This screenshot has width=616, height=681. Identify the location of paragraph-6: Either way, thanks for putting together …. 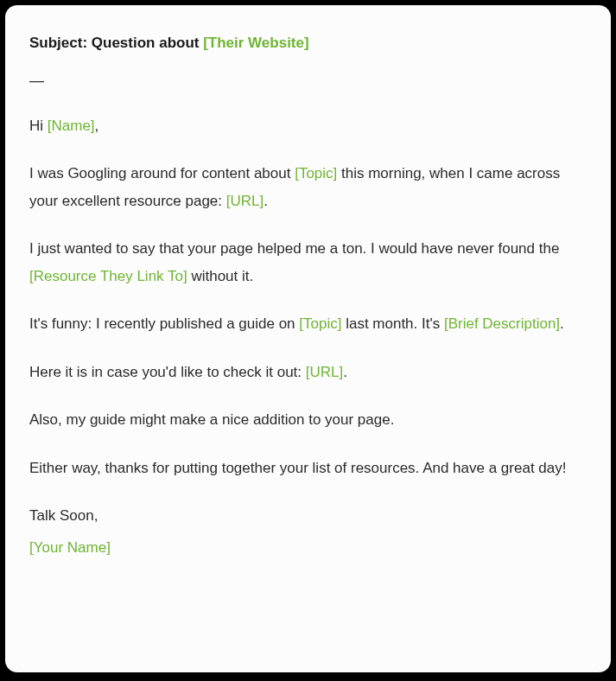
(308, 468).